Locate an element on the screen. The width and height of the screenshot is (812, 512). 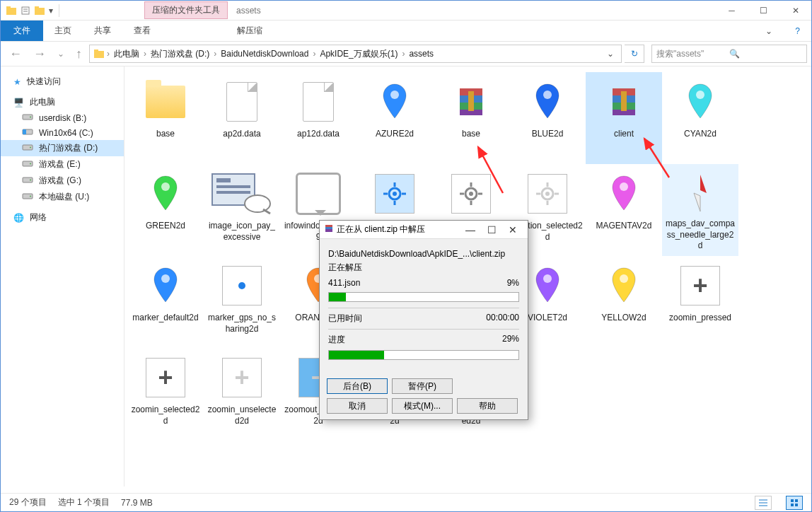
ribbon-share-tab: 共享 is located at coordinates (103, 31).